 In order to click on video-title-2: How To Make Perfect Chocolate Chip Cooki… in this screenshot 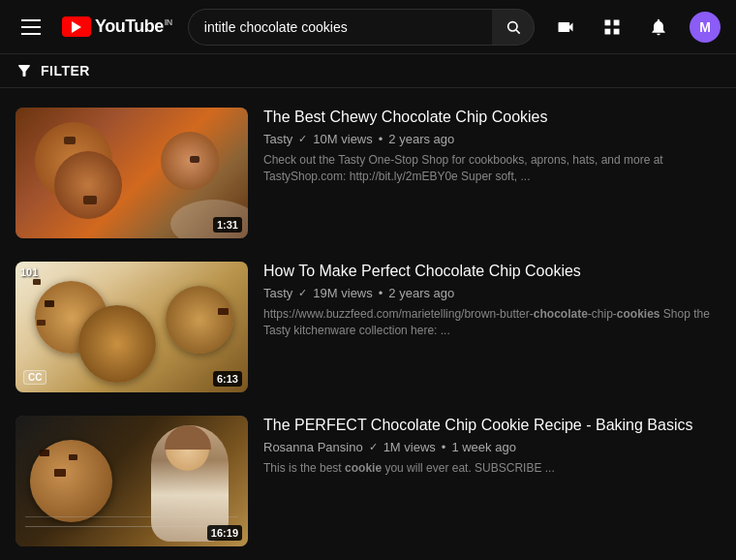, I will do `click(492, 271)`.